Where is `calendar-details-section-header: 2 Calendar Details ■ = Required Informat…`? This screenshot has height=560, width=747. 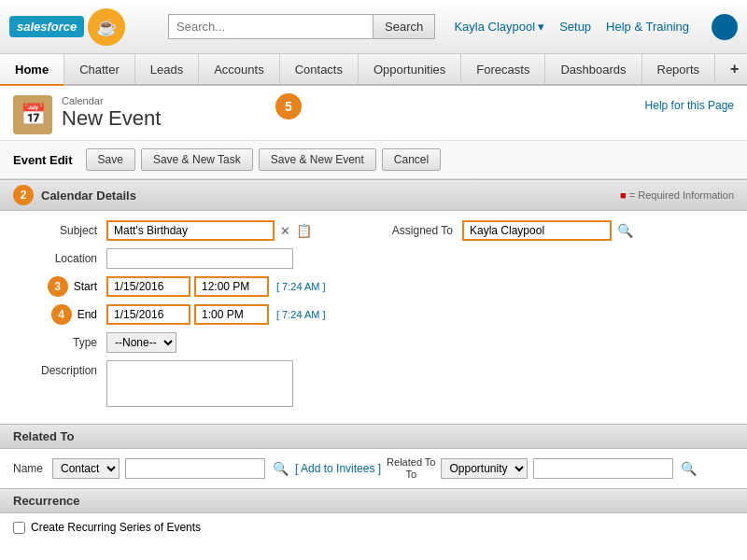
calendar-details-section-header: 2 Calendar Details ■ = Required Informat… is located at coordinates (374, 195).